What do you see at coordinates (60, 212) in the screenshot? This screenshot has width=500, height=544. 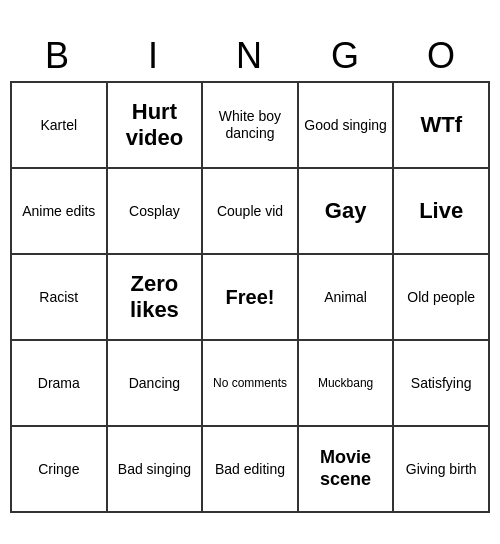 I see `cell-5: Anime edits` at bounding box center [60, 212].